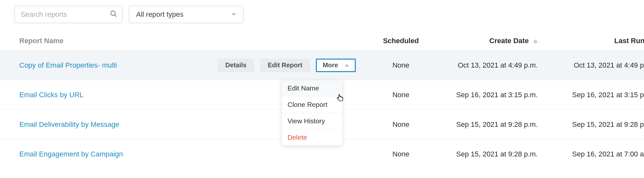 Image resolution: width=644 pixels, height=178 pixels. Describe the element at coordinates (234, 14) in the screenshot. I see `chevron-down-icon` at that location.